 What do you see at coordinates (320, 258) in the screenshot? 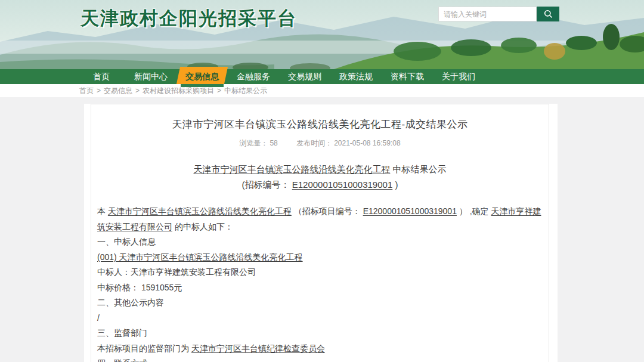
I see `body-lot-001-link: (001) 天津市宁河区丰台镇滨玉公路线沿线美化亮化工程` at bounding box center [320, 258].